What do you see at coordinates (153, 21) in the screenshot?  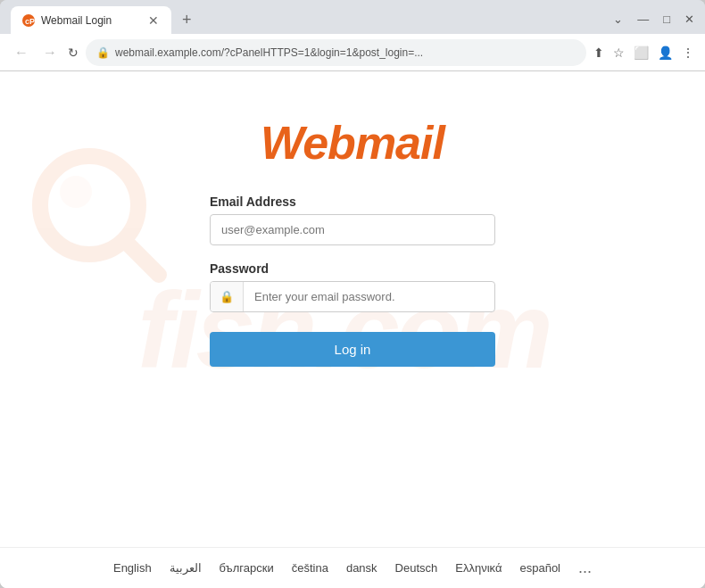 I see `tab-close-button: ✕` at bounding box center [153, 21].